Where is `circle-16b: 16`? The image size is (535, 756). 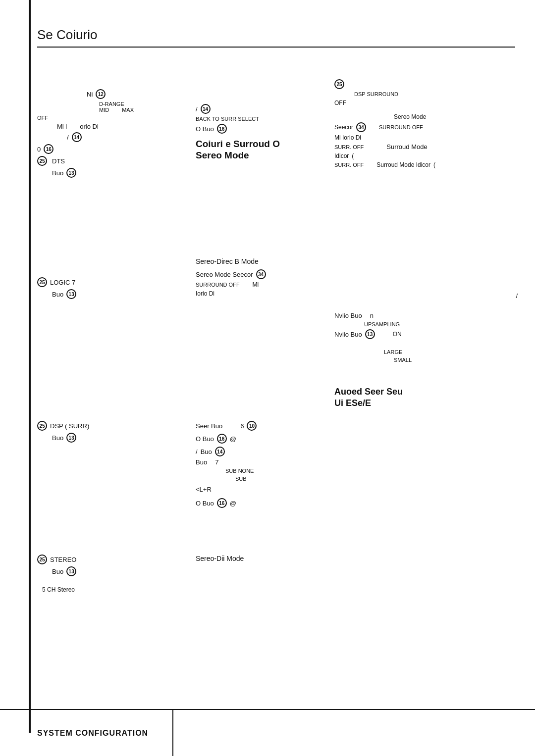 circle-16b: 16 is located at coordinates (222, 129).